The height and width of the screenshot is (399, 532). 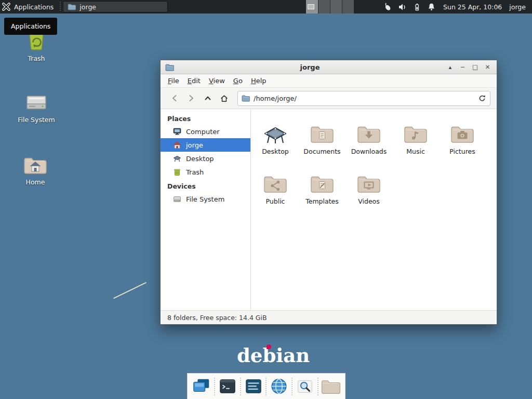 What do you see at coordinates (431, 7) in the screenshot?
I see `notifications-bell-icon` at bounding box center [431, 7].